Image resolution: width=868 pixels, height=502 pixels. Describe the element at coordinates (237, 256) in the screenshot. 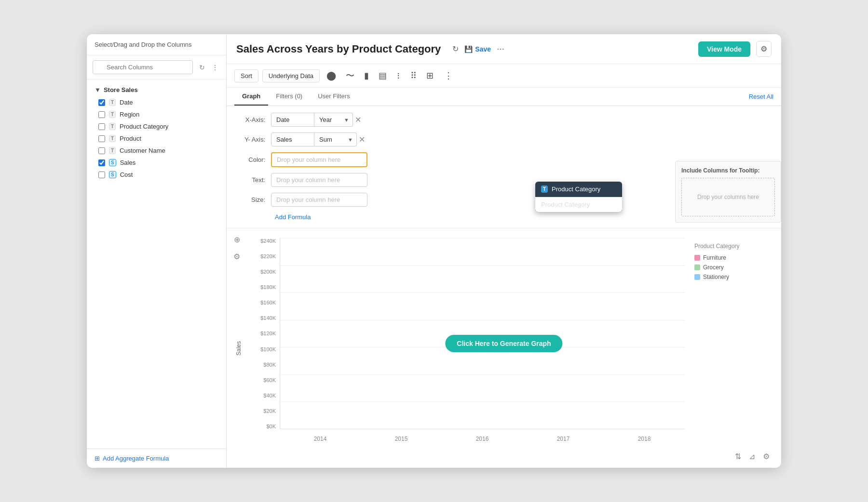

I see `chart-settings-button: ⚙` at that location.